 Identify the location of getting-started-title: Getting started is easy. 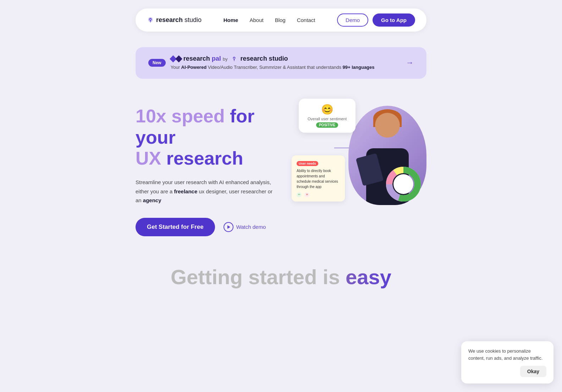
(281, 277).